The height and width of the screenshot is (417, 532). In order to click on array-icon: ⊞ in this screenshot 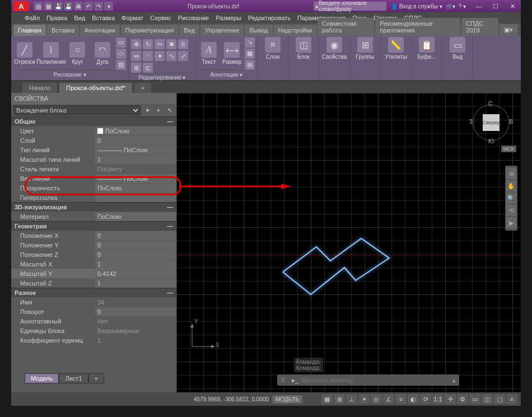, I will do `click(136, 68)`.